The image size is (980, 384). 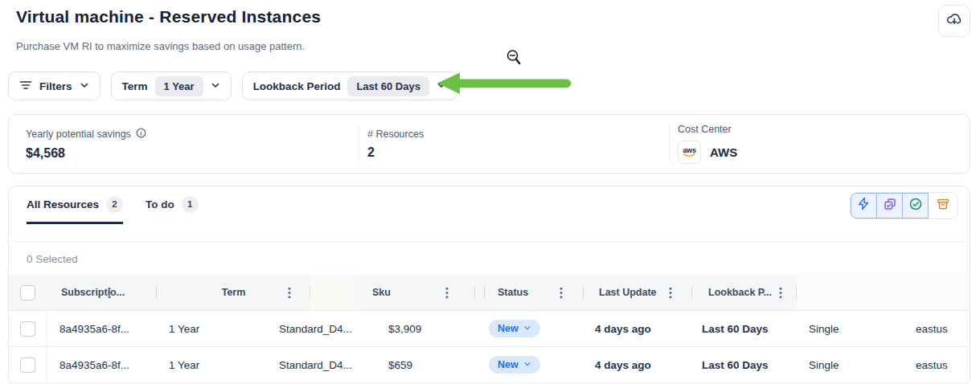 What do you see at coordinates (183, 145) in the screenshot?
I see `savings-section: Yearly potential savings $4,568` at bounding box center [183, 145].